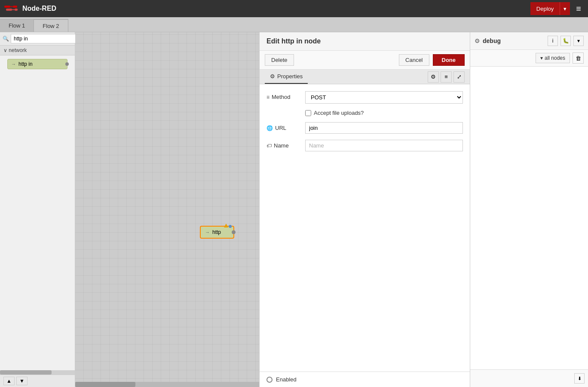 The height and width of the screenshot is (387, 588). Describe the element at coordinates (384, 97) in the screenshot. I see `method-select: GET POST PUT DELETE PATCH` at that location.